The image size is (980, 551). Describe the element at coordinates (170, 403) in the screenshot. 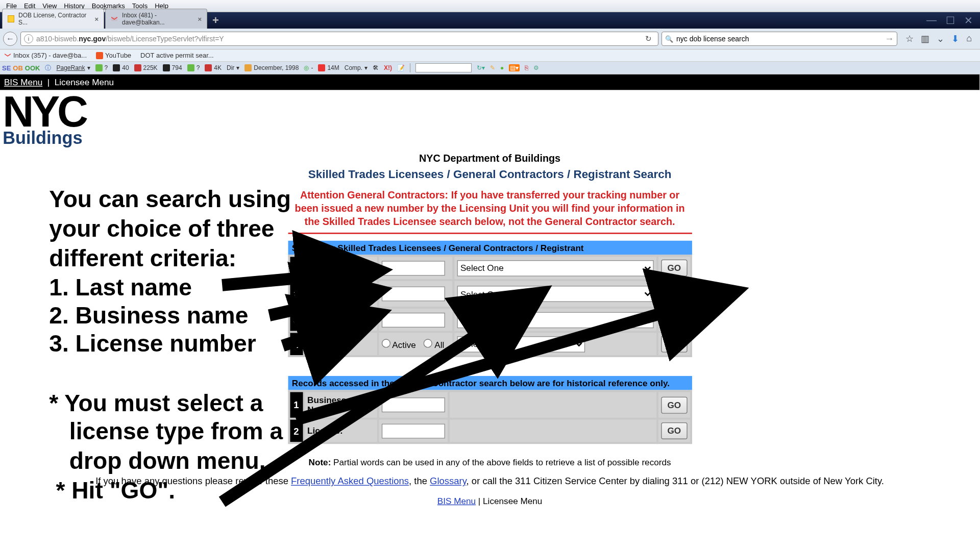

I see `anno-note: * You must select a` at that location.